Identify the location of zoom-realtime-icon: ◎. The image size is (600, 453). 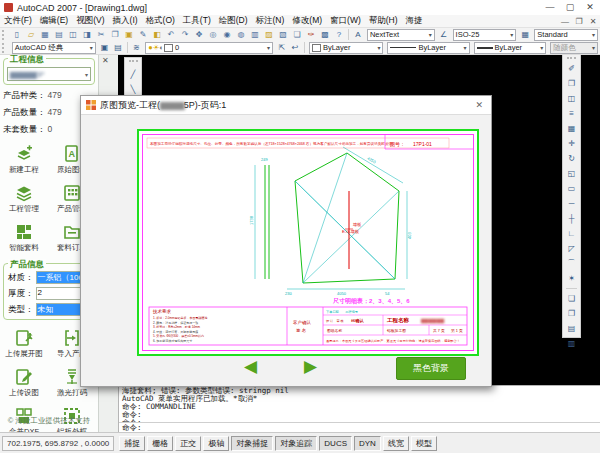
(212, 34).